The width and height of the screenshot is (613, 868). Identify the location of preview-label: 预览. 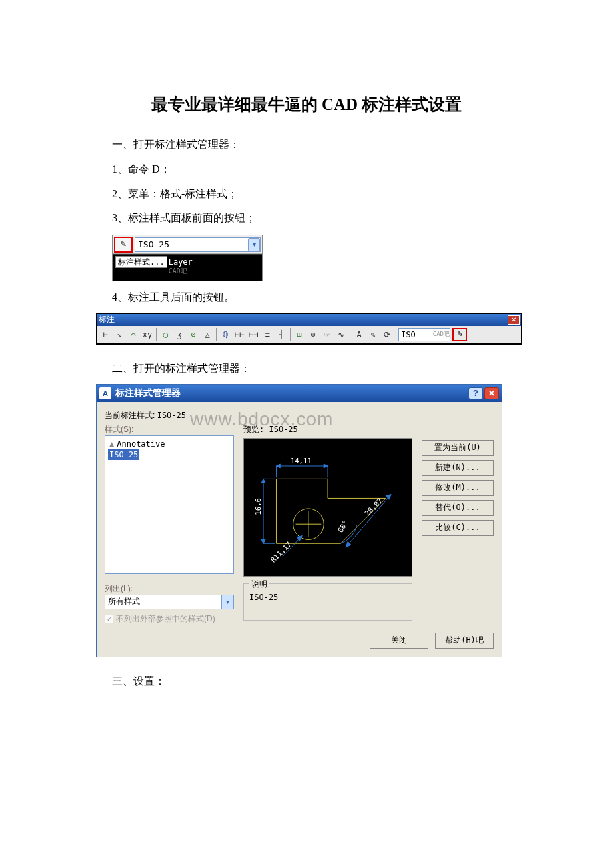
(251, 429).